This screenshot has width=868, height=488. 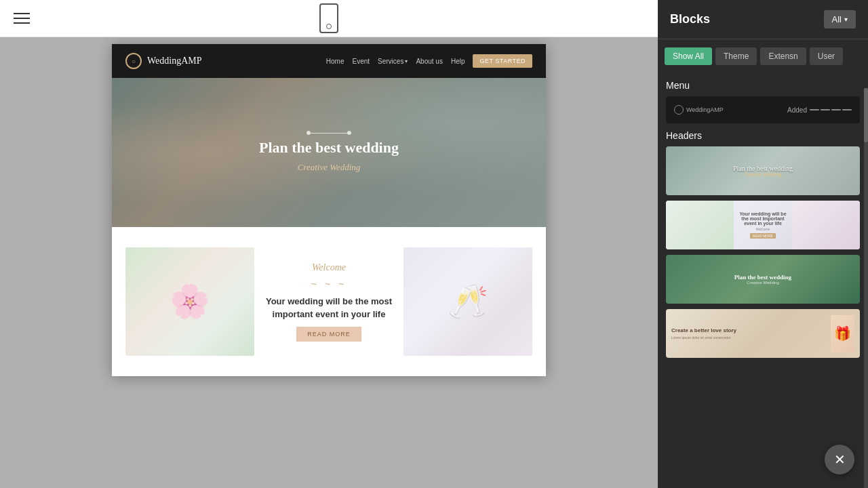 I want to click on tab-extensn: Extensn, so click(x=783, y=56).